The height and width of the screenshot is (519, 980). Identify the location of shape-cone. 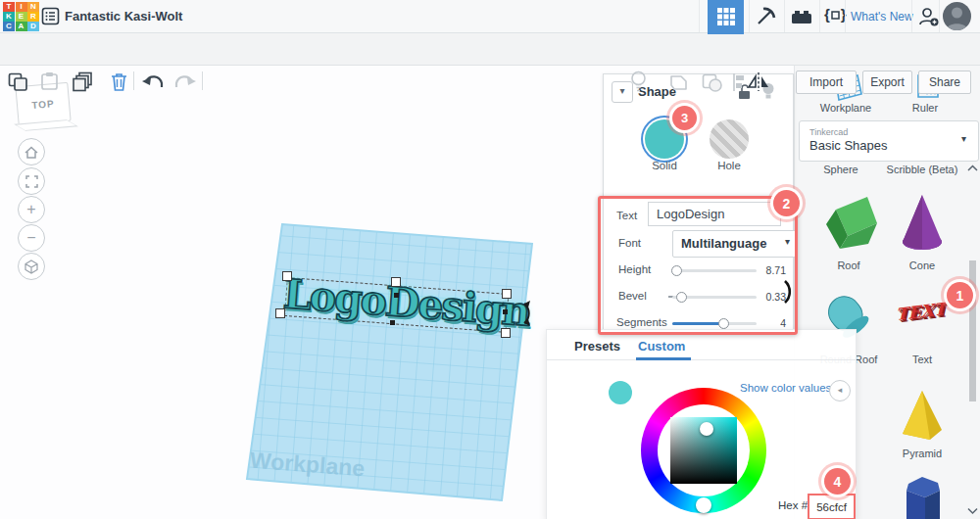
(922, 224).